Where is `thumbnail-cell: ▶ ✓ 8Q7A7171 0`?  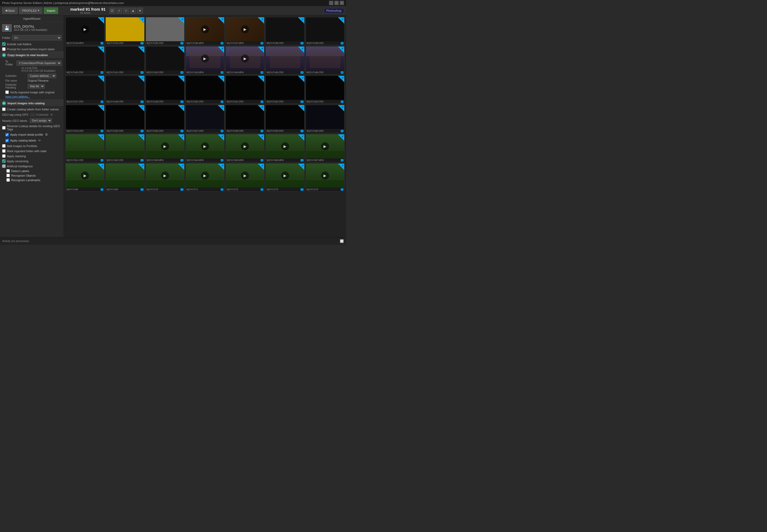
thumbnail-cell: ▶ ✓ 8Q7A7171 0 is located at coordinates (205, 177).